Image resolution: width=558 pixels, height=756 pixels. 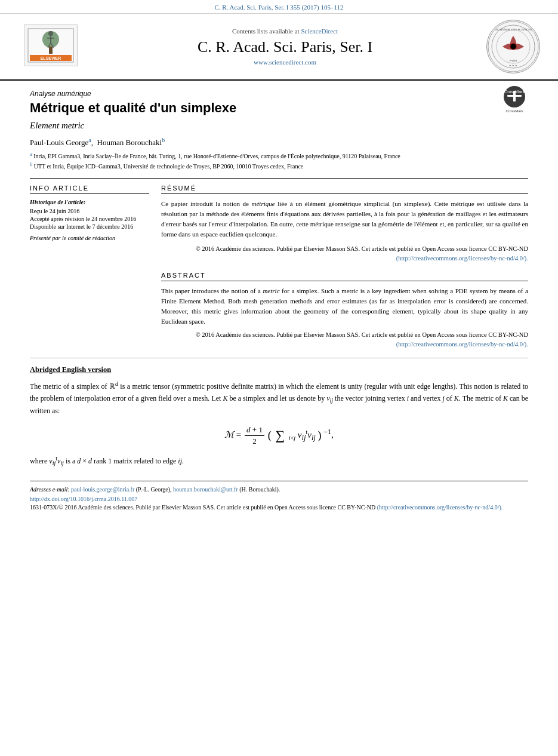 I want to click on academy-logo: ACADÉMIE DES SCIENCES PARIS ★ ★ ★, so click(x=513, y=47).